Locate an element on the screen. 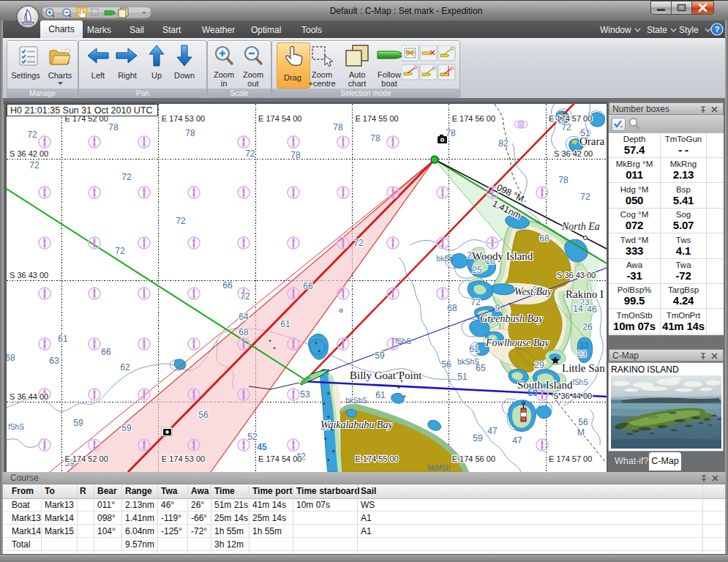 Image resolution: width=728 pixels, height=562 pixels. svg-text: 51 is located at coordinates (462, 377).